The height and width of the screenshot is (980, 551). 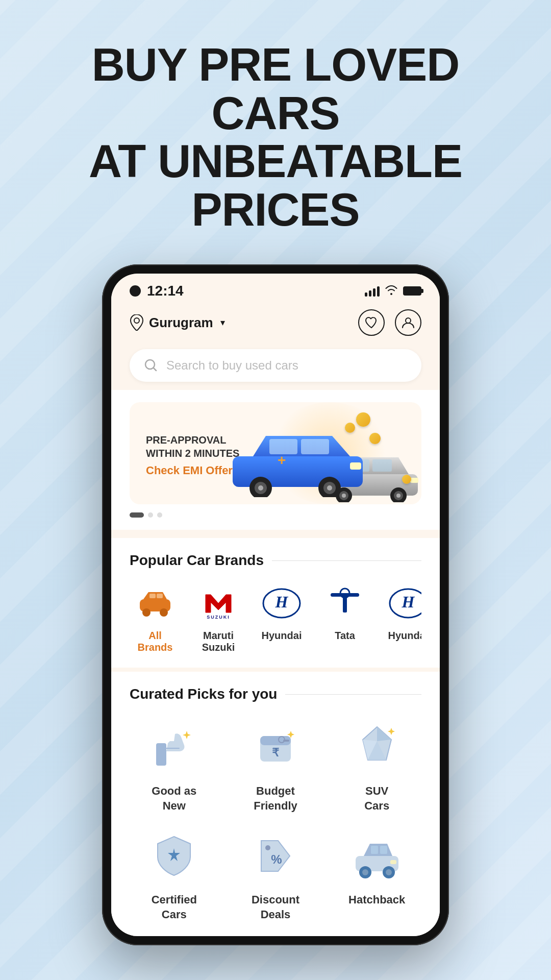 I want to click on brand-item-tata: Tata, so click(x=345, y=618).